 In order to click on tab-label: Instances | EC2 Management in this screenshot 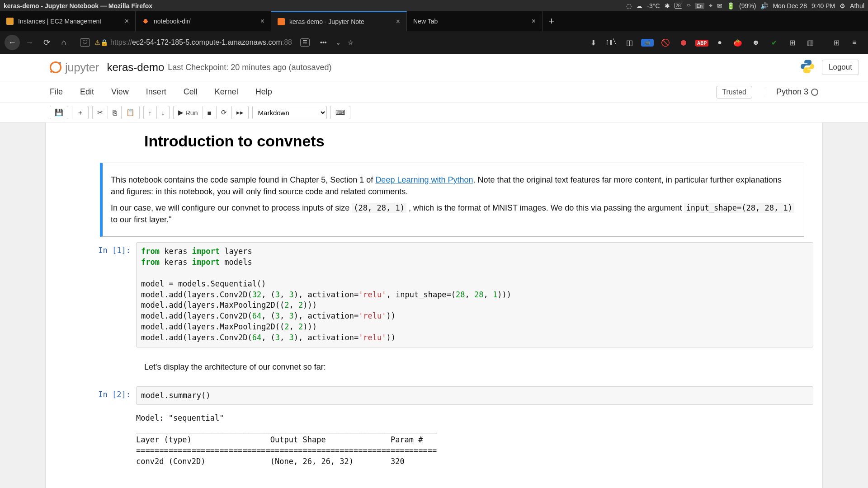, I will do `click(69, 21)`.